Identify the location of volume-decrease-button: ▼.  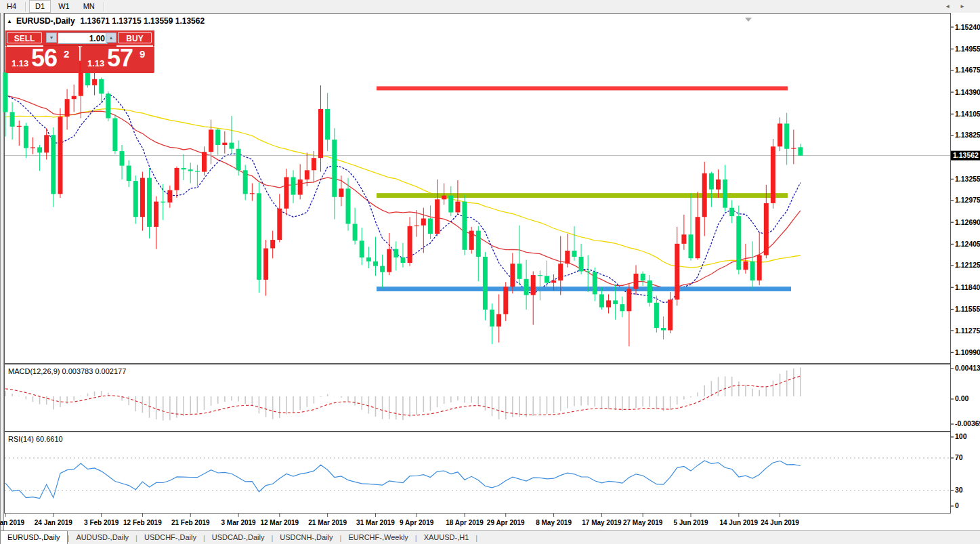
(51, 38).